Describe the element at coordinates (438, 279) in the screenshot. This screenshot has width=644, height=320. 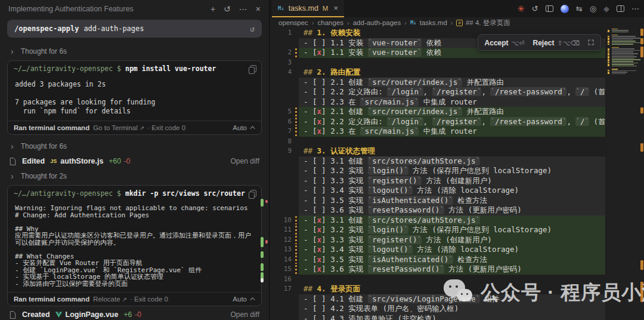
I see `code-line: 16` at that location.